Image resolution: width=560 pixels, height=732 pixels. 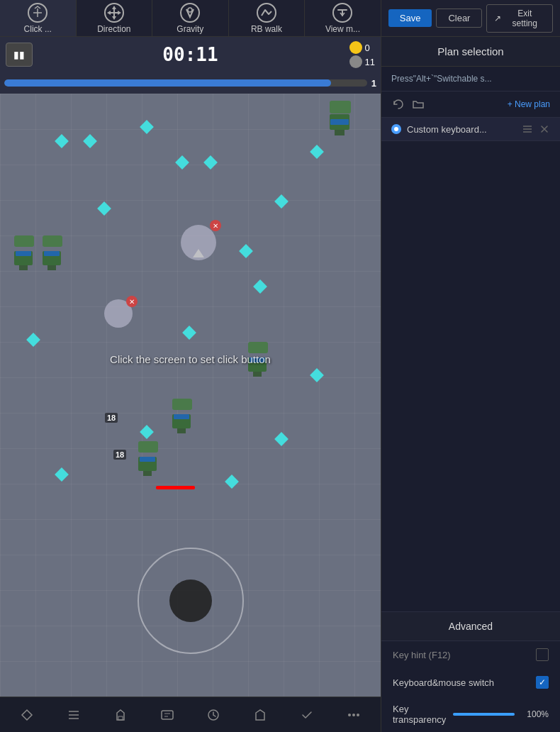 What do you see at coordinates (343, 18) in the screenshot?
I see `toolbar-item-viewmode: View m...` at bounding box center [343, 18].